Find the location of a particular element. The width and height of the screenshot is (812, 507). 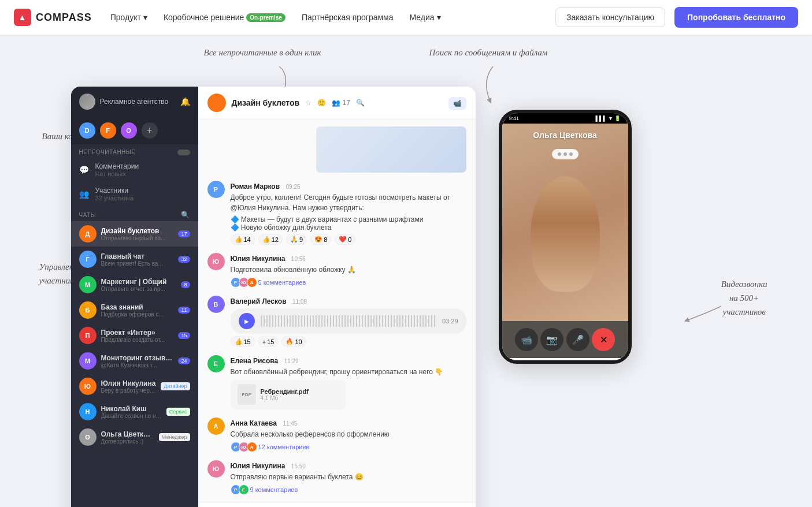

chat-avatar-4: П is located at coordinates (88, 335).